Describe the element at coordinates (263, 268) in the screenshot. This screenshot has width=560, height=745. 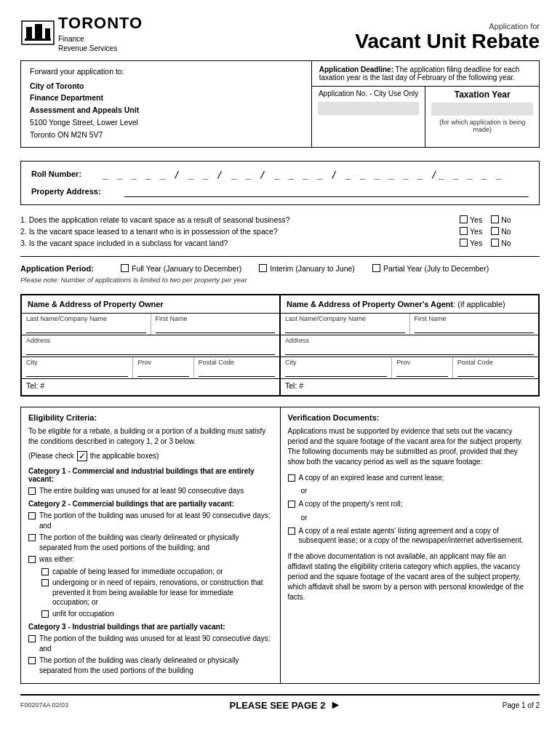
I see `period-interim-checkbox` at that location.